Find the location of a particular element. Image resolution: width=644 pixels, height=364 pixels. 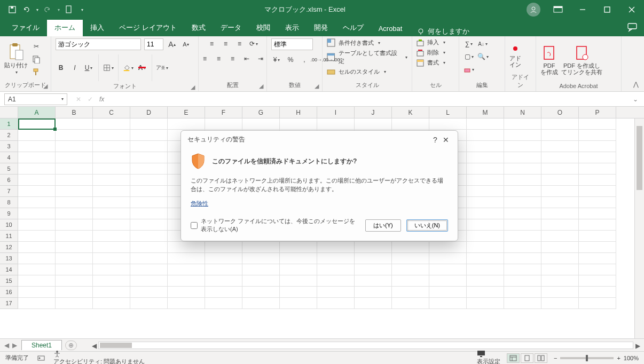

column-header: A is located at coordinates (37, 112).